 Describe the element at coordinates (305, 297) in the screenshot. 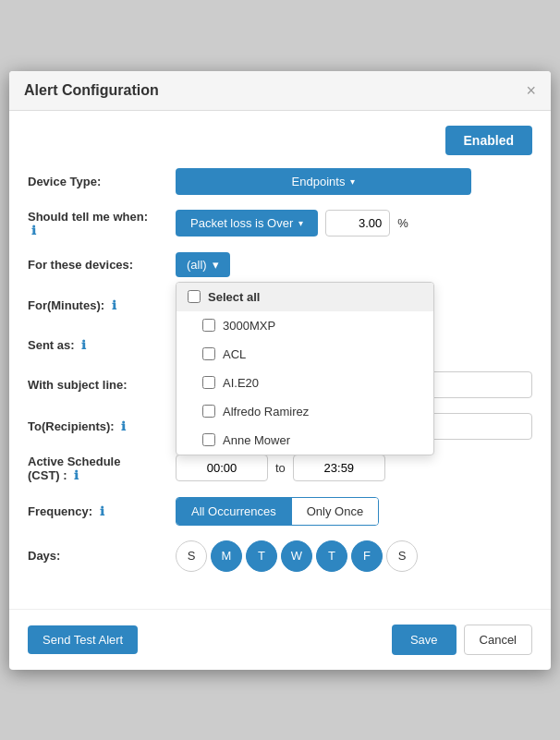

I see `select-all-item: Select all` at that location.